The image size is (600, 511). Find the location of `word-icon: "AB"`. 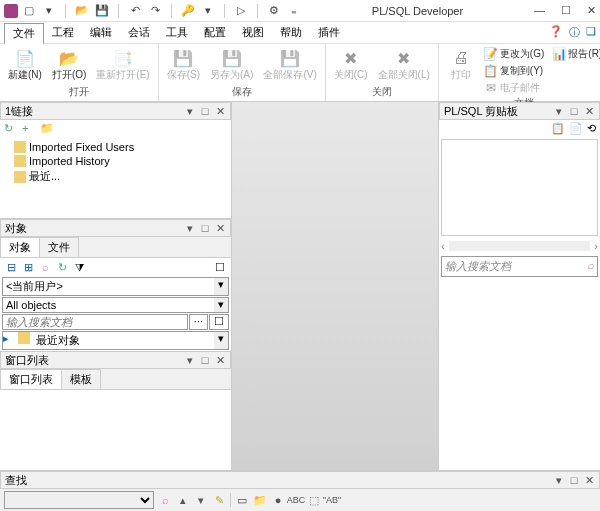

word-icon: "AB" is located at coordinates (332, 500).